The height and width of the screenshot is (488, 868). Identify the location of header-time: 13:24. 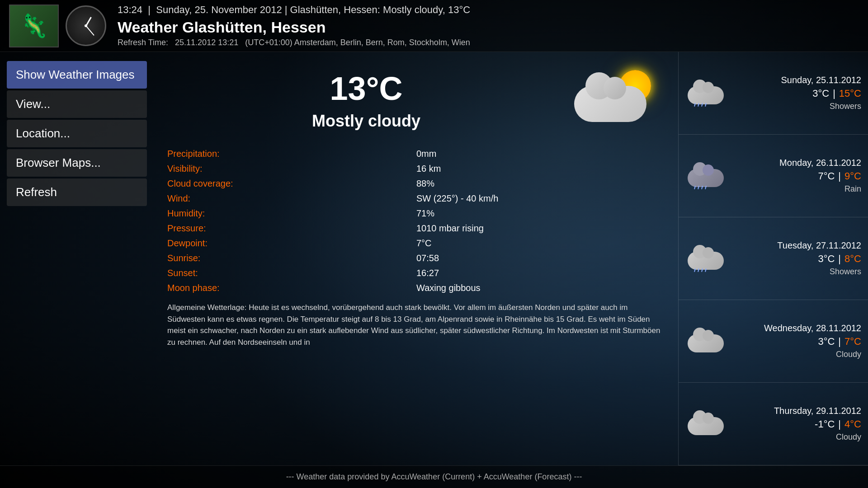
(130, 10).